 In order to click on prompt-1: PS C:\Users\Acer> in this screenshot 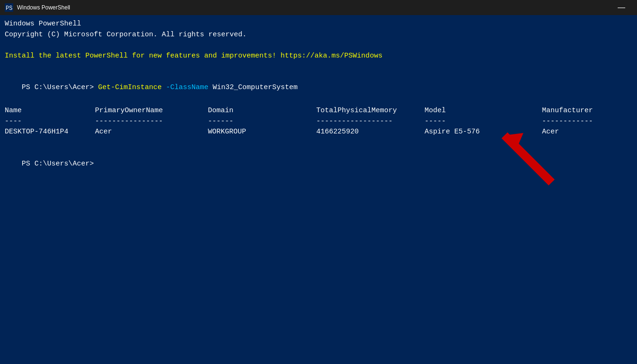, I will do `click(60, 88)`.